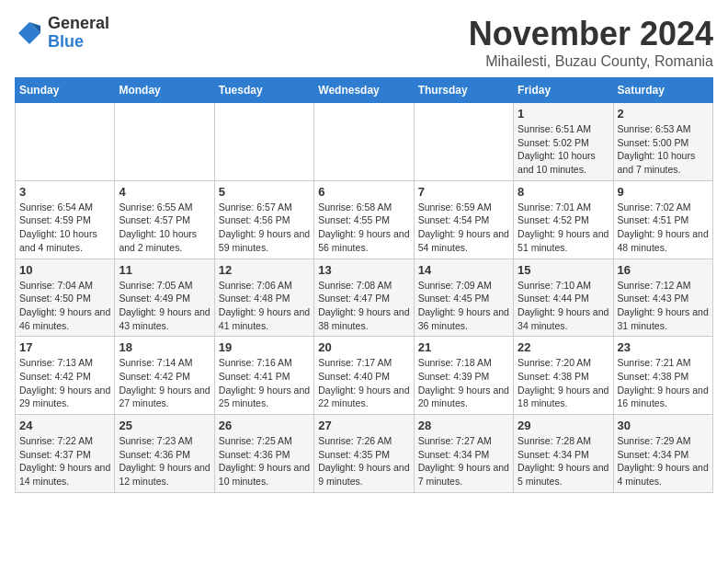 Image resolution: width=728 pixels, height=563 pixels. Describe the element at coordinates (591, 62) in the screenshot. I see `location: Mihailesti, Buzau County, Romania` at that location.